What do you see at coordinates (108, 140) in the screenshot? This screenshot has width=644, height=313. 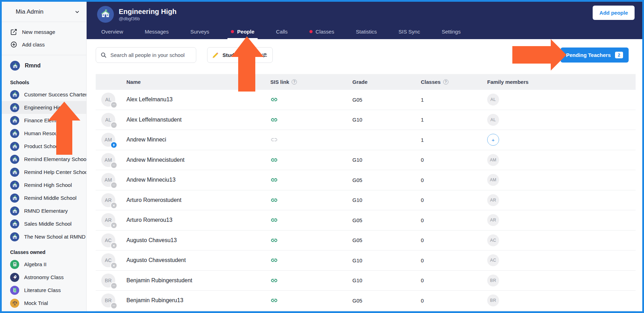 I see `person-avatar: AM` at bounding box center [108, 140].